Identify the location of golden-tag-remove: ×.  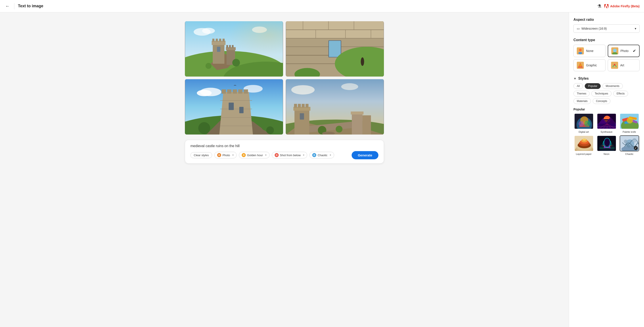
(266, 155).